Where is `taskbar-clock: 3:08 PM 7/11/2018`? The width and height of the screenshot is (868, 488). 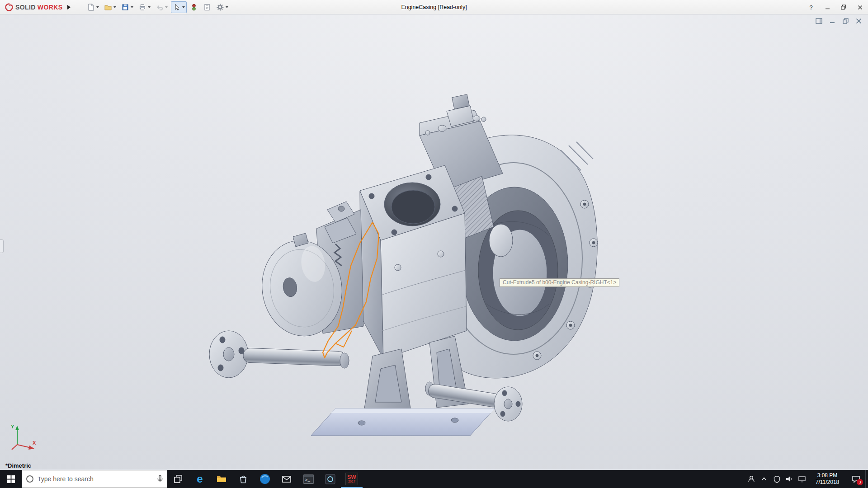 taskbar-clock: 3:08 PM 7/11/2018 is located at coordinates (827, 479).